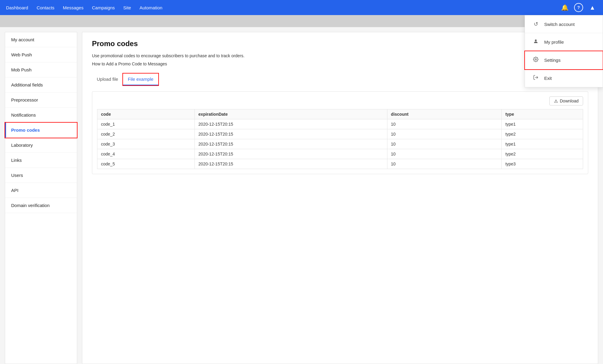  Describe the element at coordinates (41, 55) in the screenshot. I see `sidebar-item-web-push: Web Push` at that location.